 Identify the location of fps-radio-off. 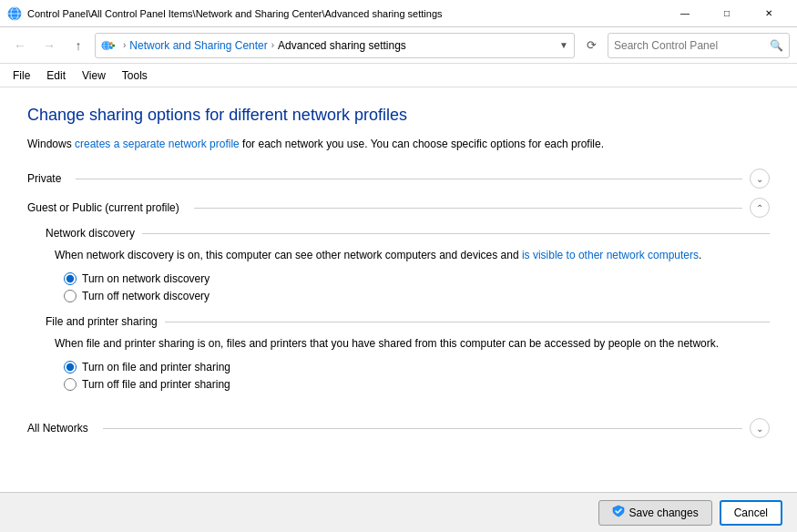
(70, 384).